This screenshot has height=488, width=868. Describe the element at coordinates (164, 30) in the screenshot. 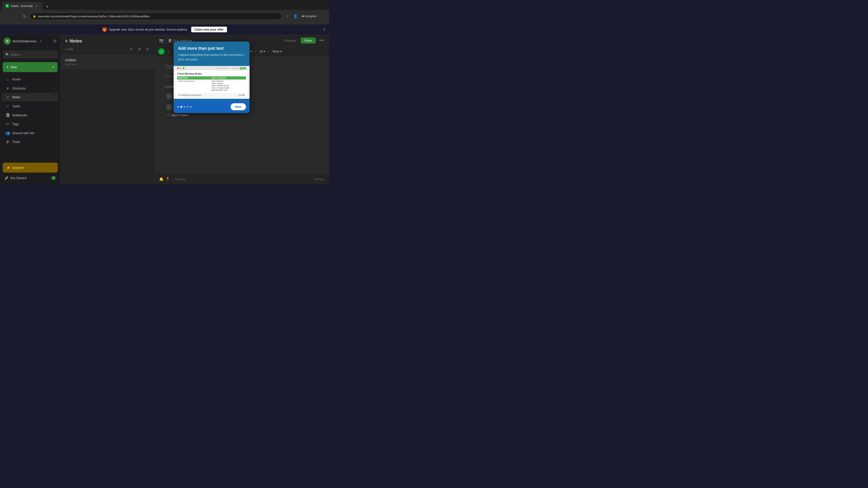

I see `upgrade-banner: 🎁 Upgrade now. Sync across all your devi…` at that location.